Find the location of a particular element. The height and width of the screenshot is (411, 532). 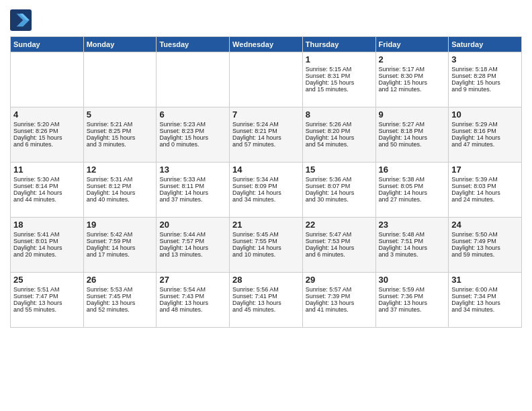

day-info: Sunset: 7:47 PM is located at coordinates (47, 296).